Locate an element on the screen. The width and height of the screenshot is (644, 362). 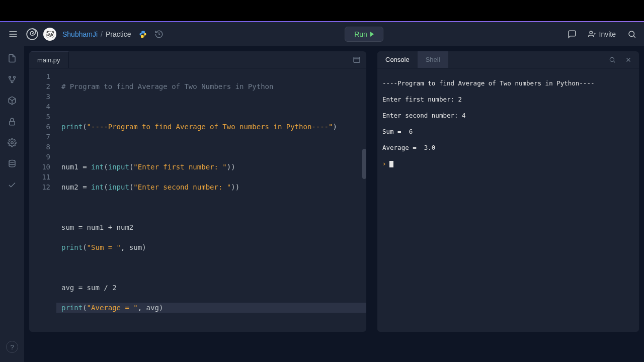
files-icon is located at coordinates (12, 58).